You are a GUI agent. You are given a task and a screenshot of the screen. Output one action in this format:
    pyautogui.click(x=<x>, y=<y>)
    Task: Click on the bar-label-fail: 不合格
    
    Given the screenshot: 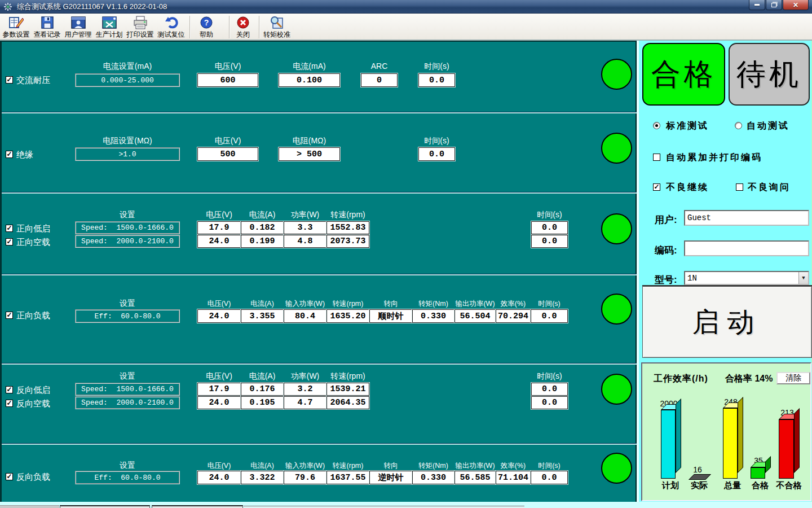 What is the action you would take?
    pyautogui.click(x=789, y=485)
    